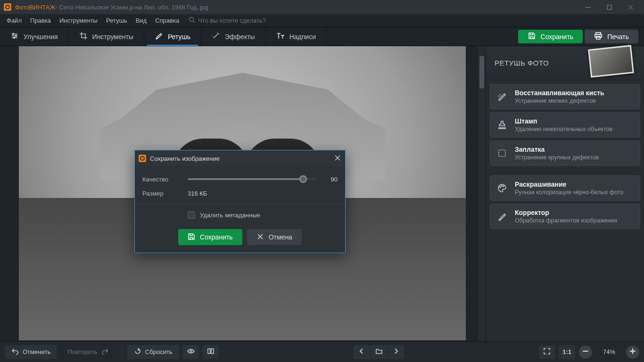  I want to click on menu-help: Справка, so click(167, 21).